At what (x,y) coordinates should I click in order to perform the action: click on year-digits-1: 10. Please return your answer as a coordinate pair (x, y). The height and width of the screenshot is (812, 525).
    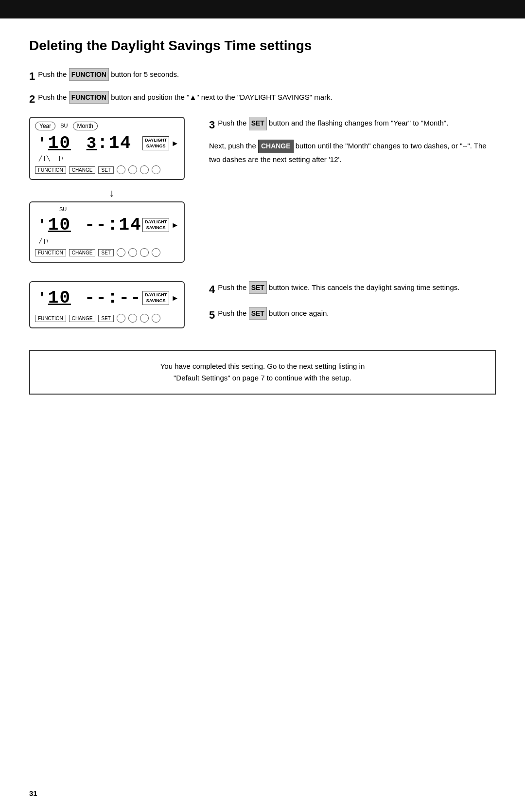
    Looking at the image, I should click on (59, 143).